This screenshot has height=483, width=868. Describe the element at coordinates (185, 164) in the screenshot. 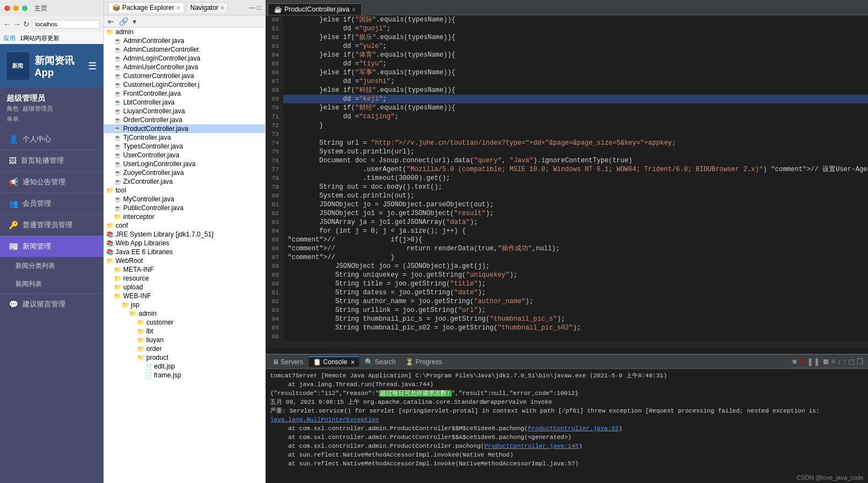

I see `tree-item: ☕UserLoginController.java` at that location.